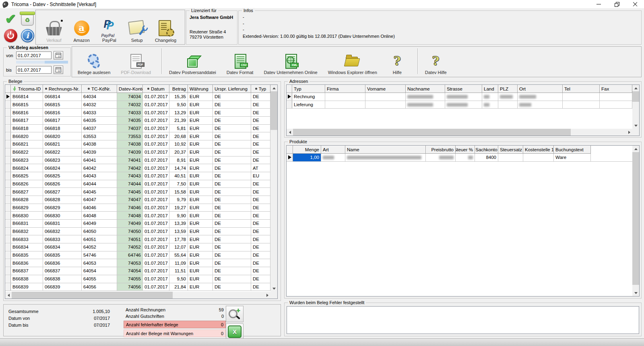 This screenshot has width=644, height=346. Describe the element at coordinates (179, 208) in the screenshot. I see `table-cell: 19,27` at that location.